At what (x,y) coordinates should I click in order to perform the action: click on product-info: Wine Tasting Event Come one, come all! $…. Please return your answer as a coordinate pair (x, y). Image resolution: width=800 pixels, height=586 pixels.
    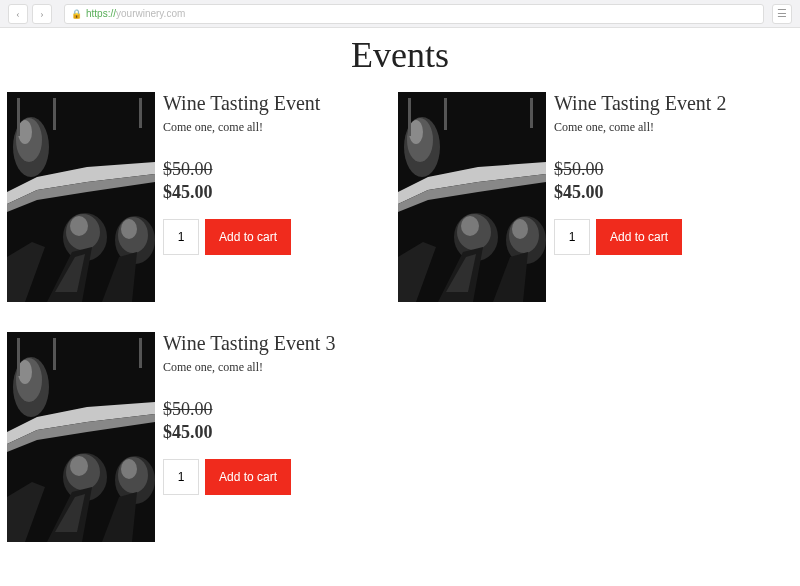
    Looking at the image, I should click on (269, 197).